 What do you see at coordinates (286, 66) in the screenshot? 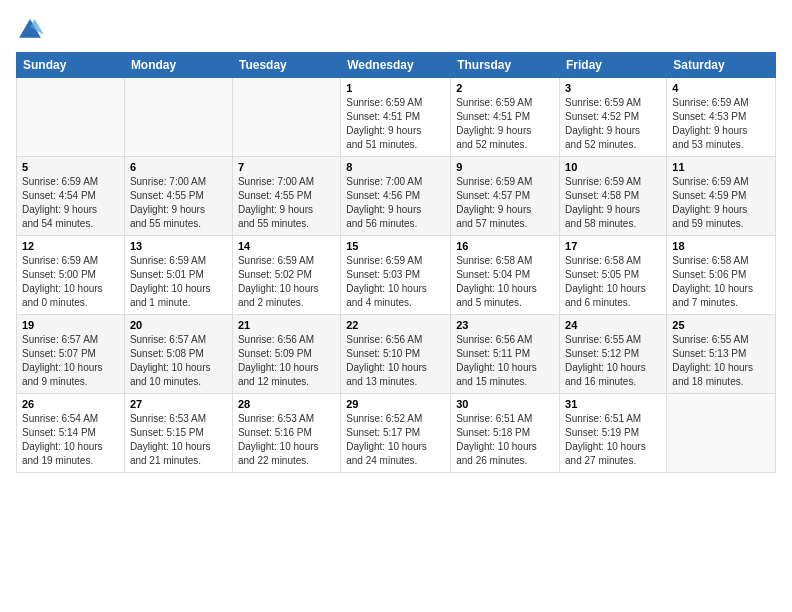
I see `weekday-header: Tuesday` at bounding box center [286, 66].